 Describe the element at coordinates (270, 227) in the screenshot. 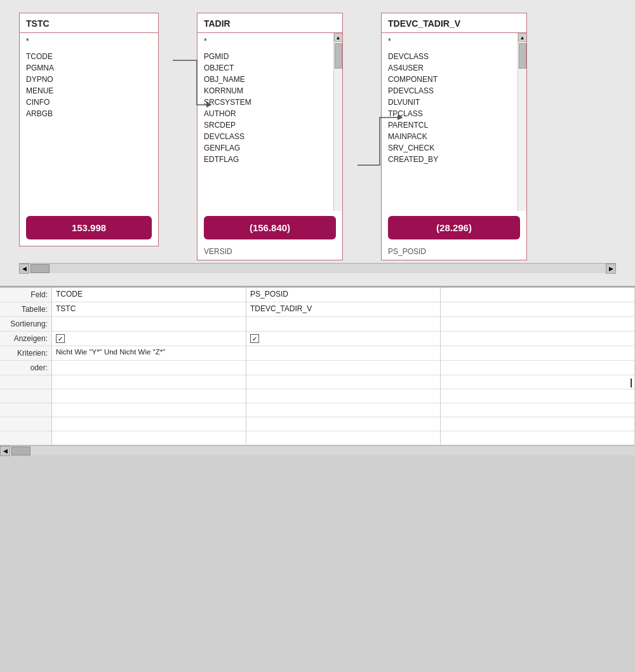

I see `table-tadir-value: (156.840)` at that location.